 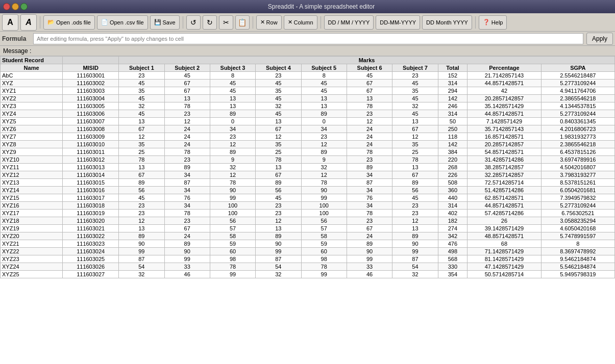 I want to click on close-button, so click(x=7, y=7).